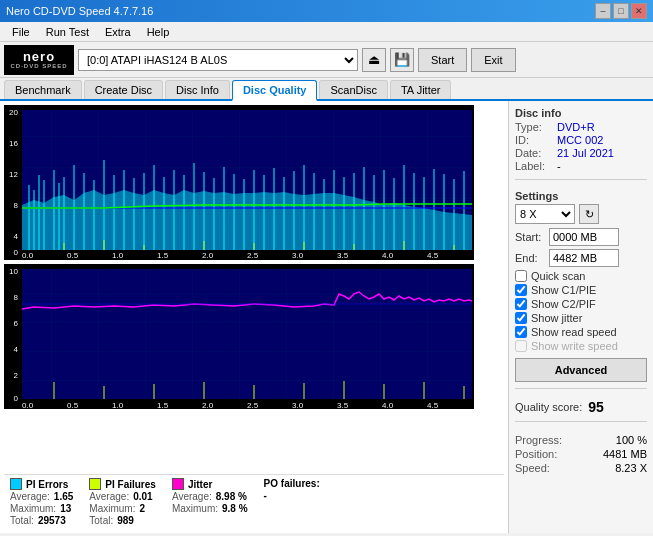  I want to click on legend-pi-failures: PI Failures Average: 0.01 Maximum: 2 Tot…, so click(122, 502).